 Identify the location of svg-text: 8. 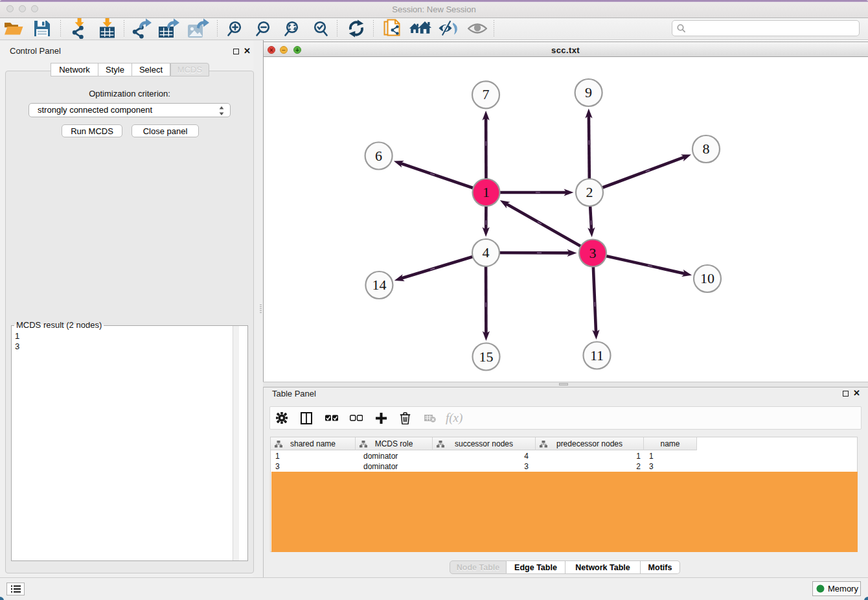
(706, 149).